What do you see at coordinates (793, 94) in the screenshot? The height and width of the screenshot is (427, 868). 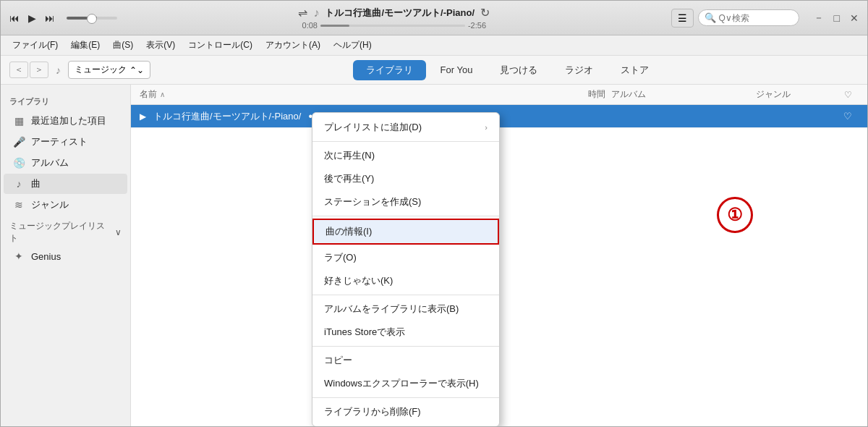 I see `col-genre-header: ジャンル` at bounding box center [793, 94].